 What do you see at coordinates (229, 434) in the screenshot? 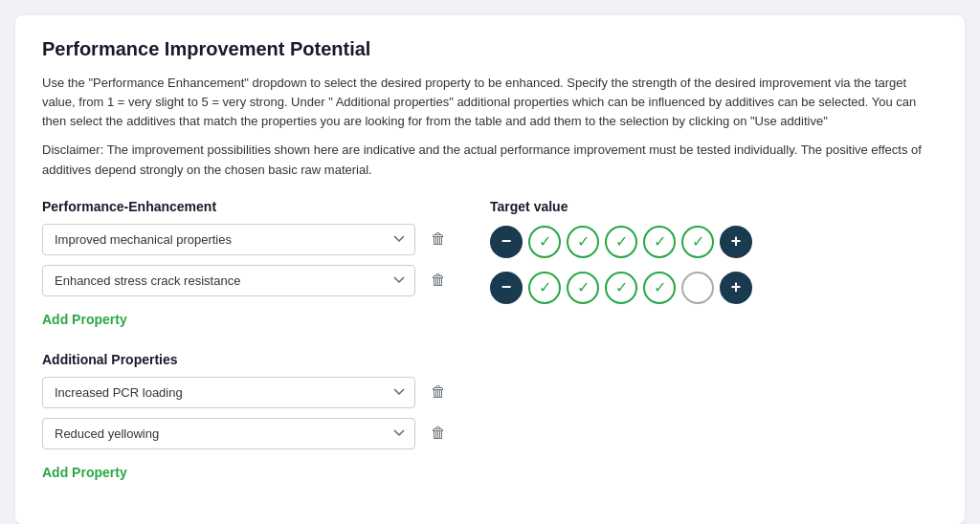
I see `additional-select-2: Reduced yellowing` at bounding box center [229, 434].